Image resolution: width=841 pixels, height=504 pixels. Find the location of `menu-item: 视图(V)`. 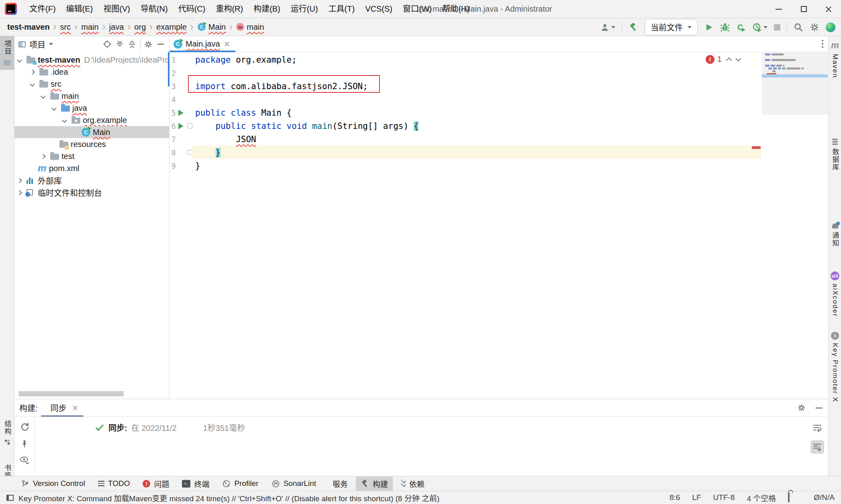

menu-item: 视图(V) is located at coordinates (116, 9).